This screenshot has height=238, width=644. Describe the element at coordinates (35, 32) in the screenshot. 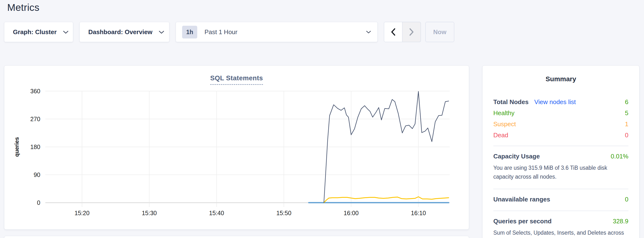

I see `graph-dropdown-label: Graph: Cluster` at that location.